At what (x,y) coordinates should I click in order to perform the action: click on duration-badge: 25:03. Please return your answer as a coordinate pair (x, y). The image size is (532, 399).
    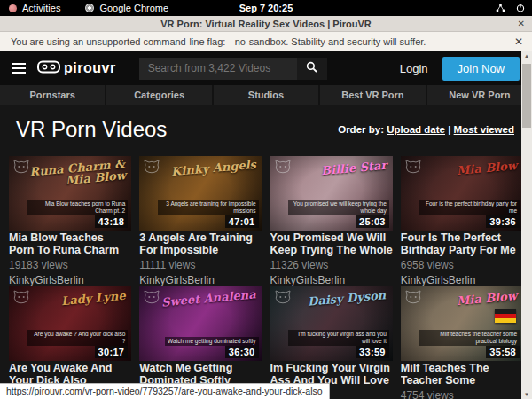
    Looking at the image, I should click on (372, 222).